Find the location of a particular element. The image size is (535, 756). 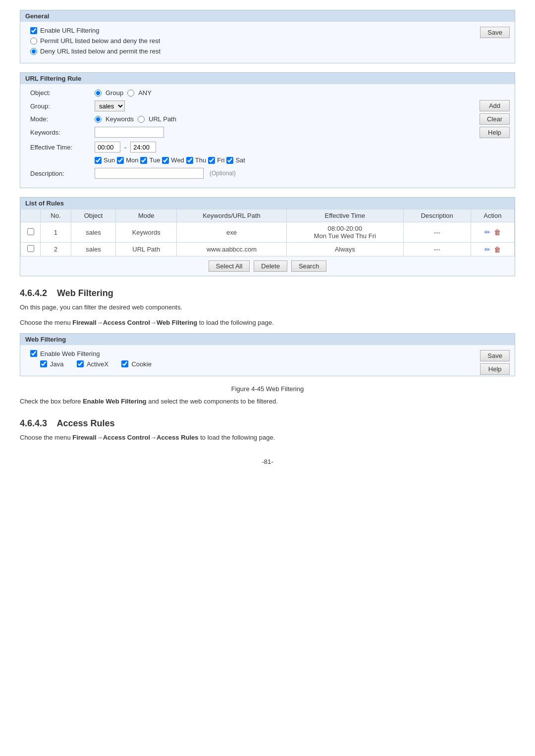

section-463-title: 4.6.4.3 Access Rules is located at coordinates (268, 424).